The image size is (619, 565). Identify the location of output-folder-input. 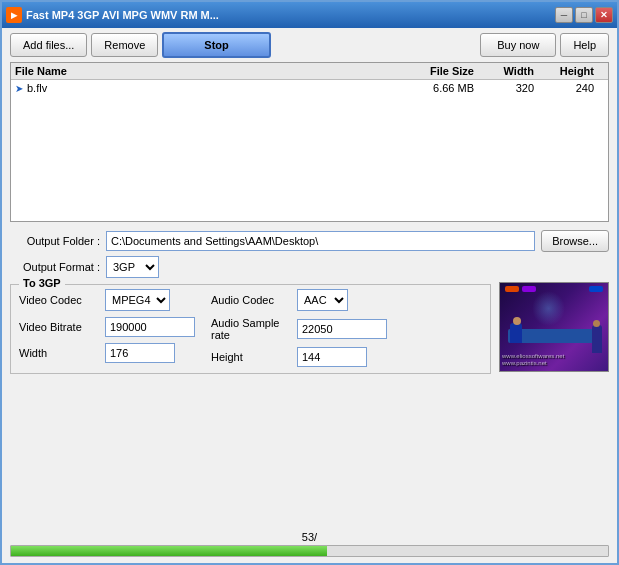
(320, 241).